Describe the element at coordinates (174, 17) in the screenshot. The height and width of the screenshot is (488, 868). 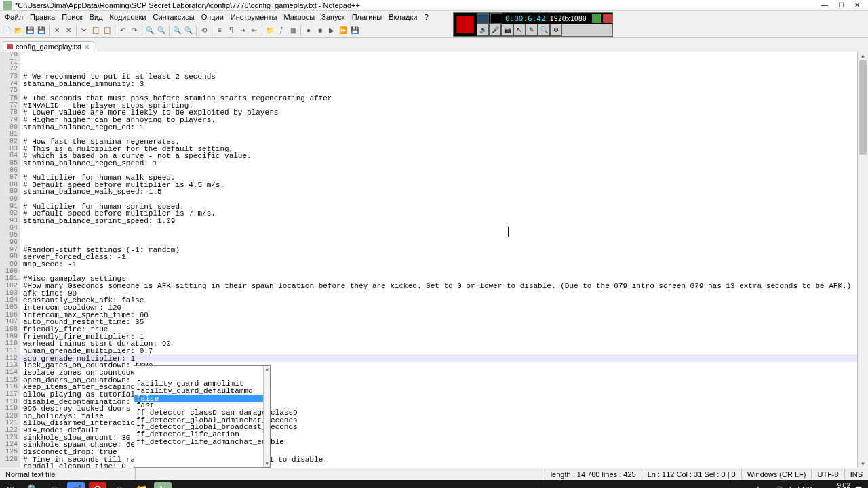
I see `menu-синтаксисы: Синтаксисы` at that location.